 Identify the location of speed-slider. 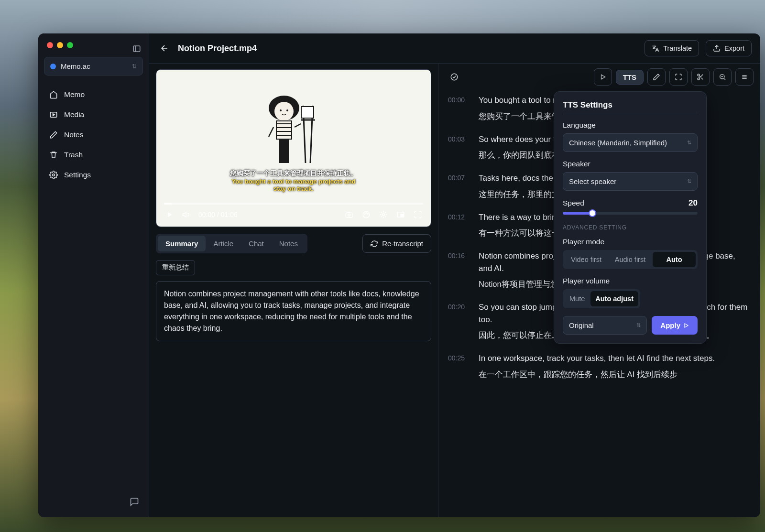
(630, 213).